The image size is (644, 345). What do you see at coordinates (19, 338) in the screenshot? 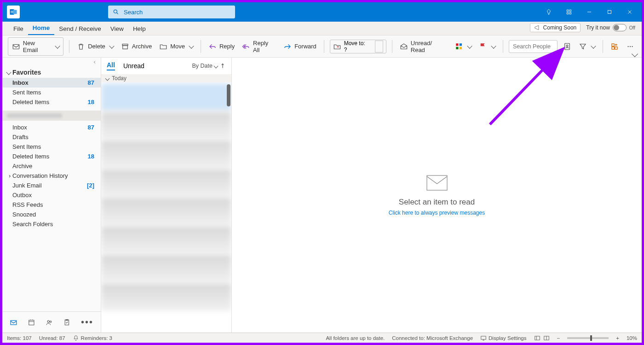
I see `status-items: Items: 107` at bounding box center [19, 338].